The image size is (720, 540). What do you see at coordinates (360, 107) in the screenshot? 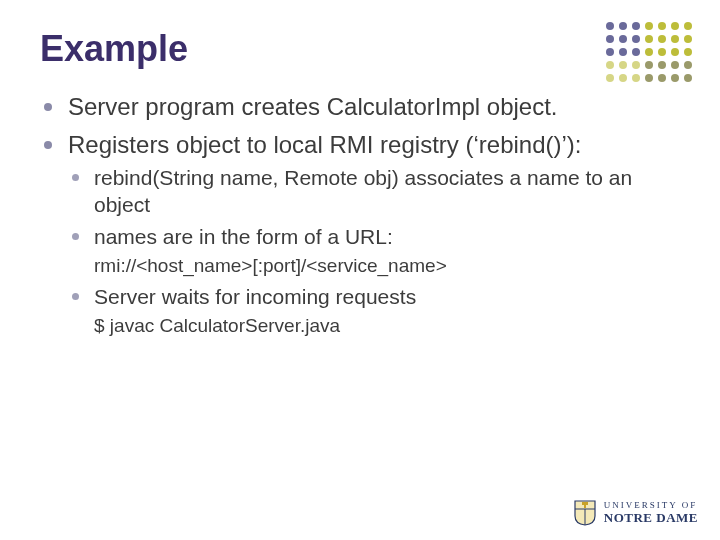
I see `bullet-item: Server program creates CalculatorImpl ob…` at bounding box center [360, 107].